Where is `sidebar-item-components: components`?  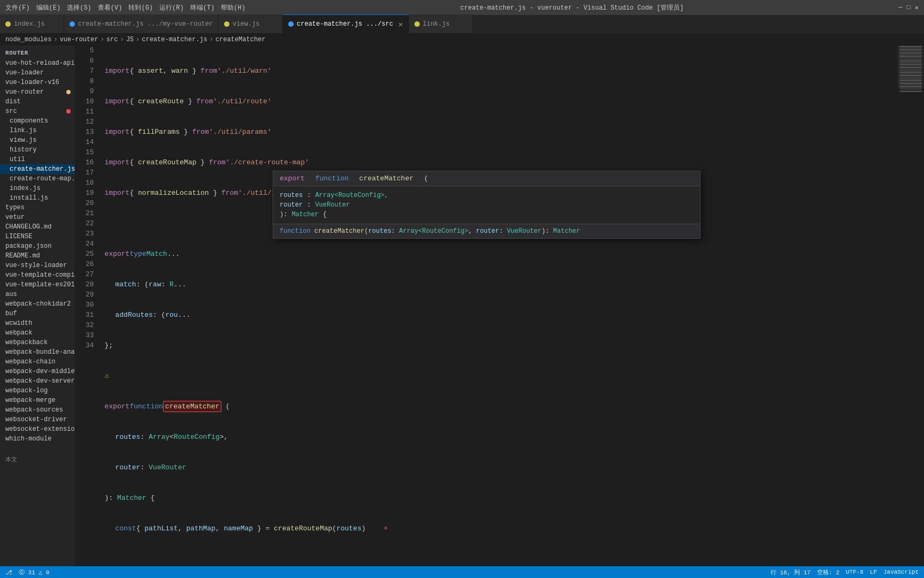
sidebar-item-components: components is located at coordinates (37, 121).